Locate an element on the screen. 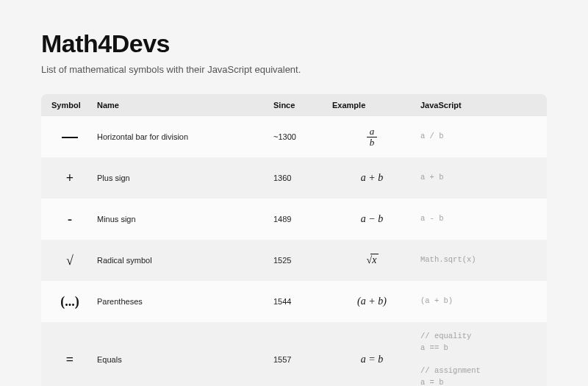  radical-icon: √x is located at coordinates (372, 260).